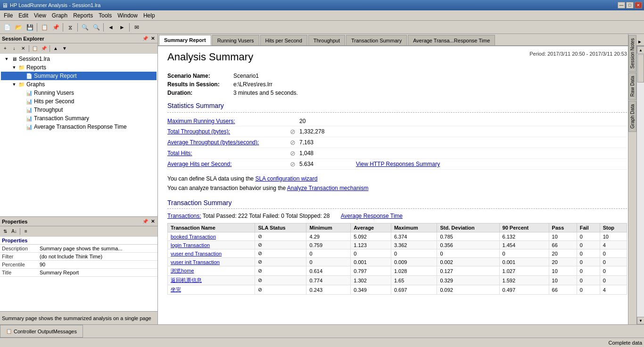 Image resolution: width=644 pixels, height=347 pixels. What do you see at coordinates (83, 16) in the screenshot?
I see `menu-item-reports: Reports` at bounding box center [83, 16].